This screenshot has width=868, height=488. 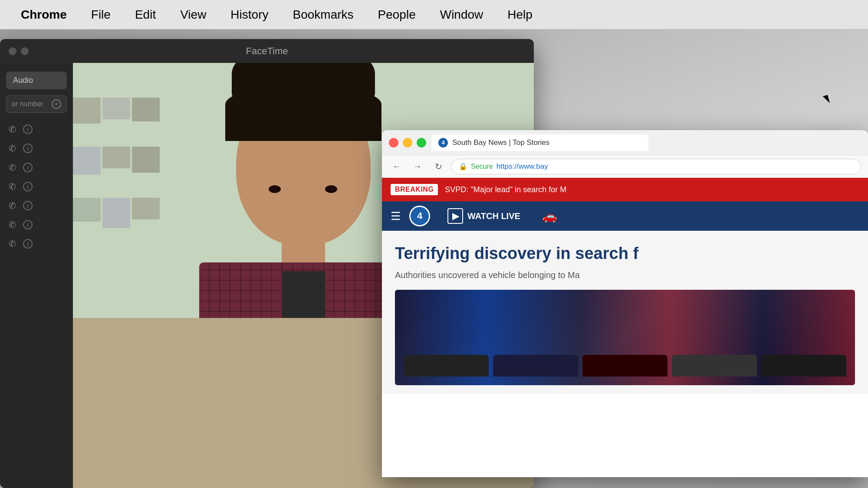 I want to click on minimize-button, so click(x=25, y=51).